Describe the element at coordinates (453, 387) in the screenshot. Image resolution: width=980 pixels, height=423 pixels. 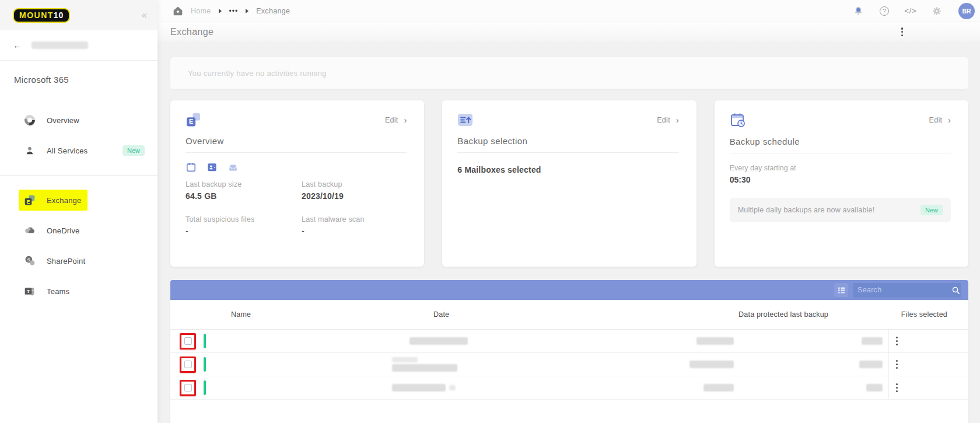
I see `redacted-date-suffix` at that location.